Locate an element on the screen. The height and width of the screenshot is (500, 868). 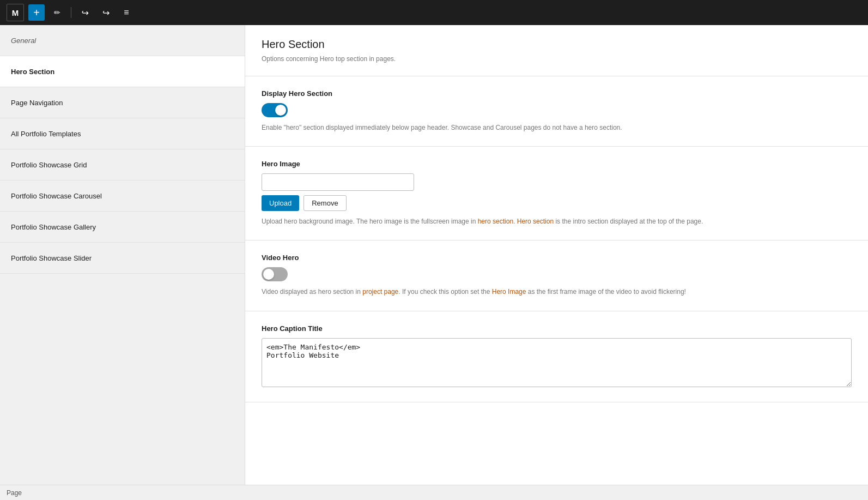
display-hero-toggle is located at coordinates (275, 110).